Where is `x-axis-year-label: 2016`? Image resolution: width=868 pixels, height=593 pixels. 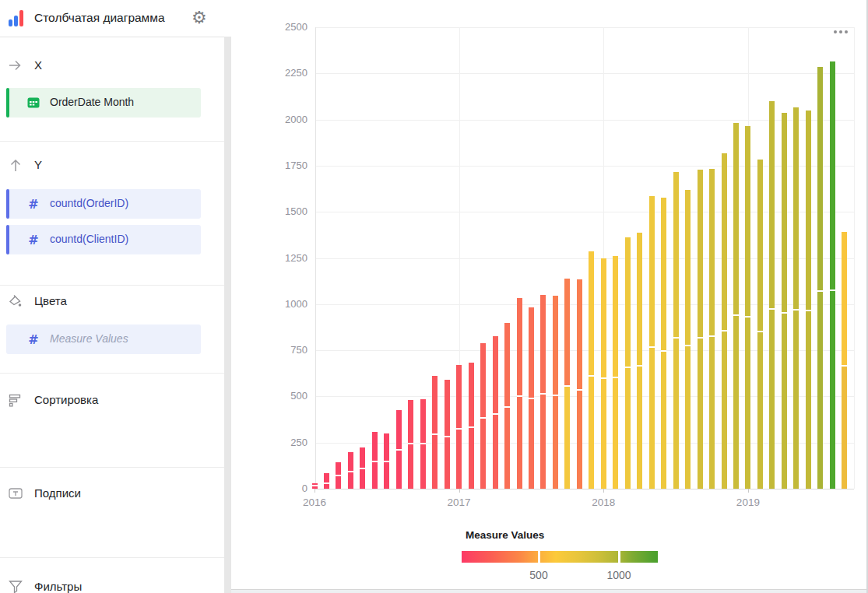 x-axis-year-label: 2016 is located at coordinates (315, 503).